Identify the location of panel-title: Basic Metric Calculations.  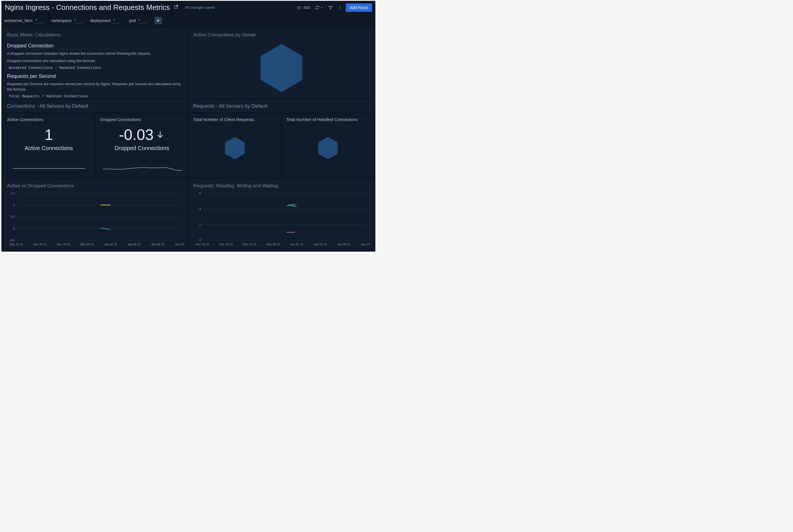
(95, 35).